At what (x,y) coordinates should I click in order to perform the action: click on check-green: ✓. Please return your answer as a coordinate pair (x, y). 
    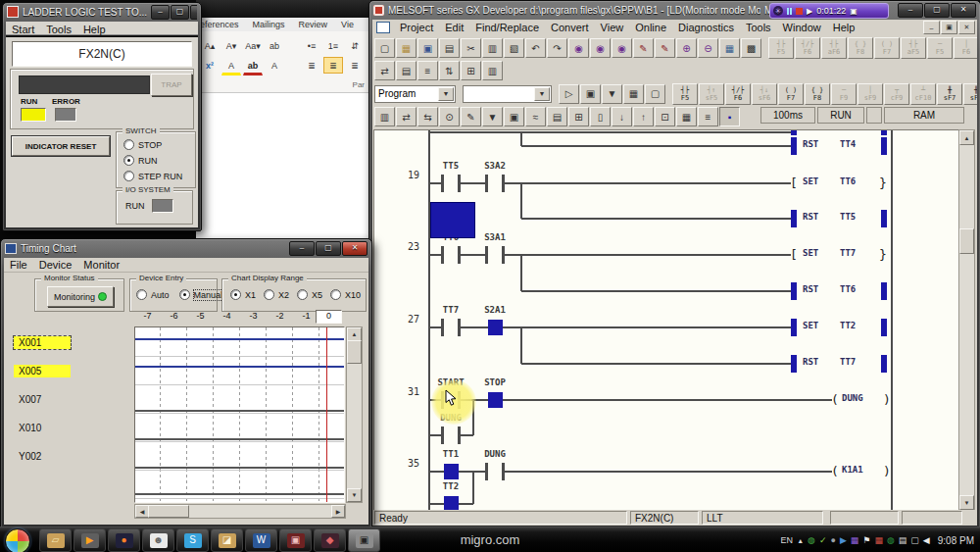
    Looking at the image, I should click on (823, 540).